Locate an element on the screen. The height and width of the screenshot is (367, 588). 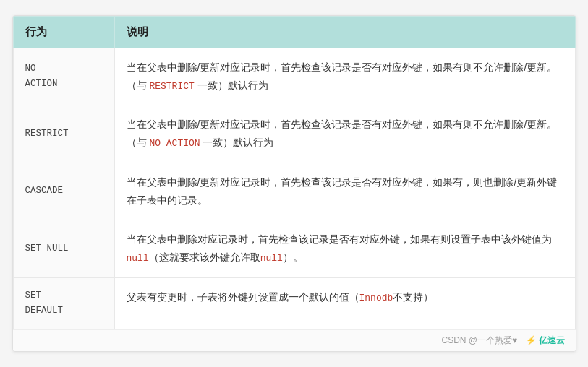
table-header-row: 行为 说明 is located at coordinates (294, 32).